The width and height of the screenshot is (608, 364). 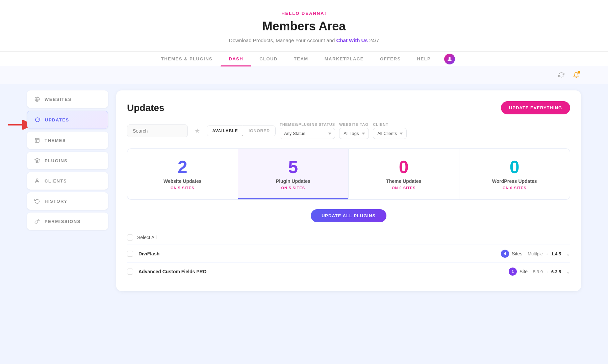 I want to click on sidebar-item-updates: UPDATES, so click(x=68, y=120).